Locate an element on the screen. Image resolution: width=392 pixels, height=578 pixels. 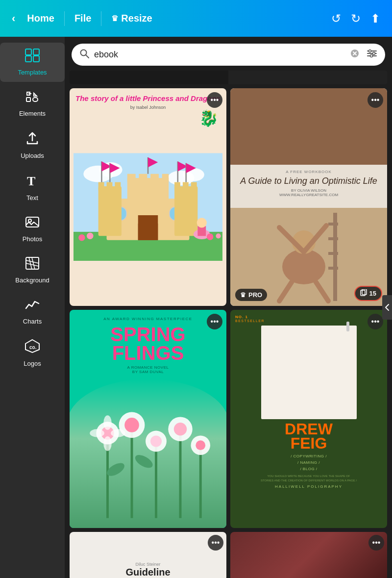
card4-bestseller: Bestseller is located at coordinates (250, 321).